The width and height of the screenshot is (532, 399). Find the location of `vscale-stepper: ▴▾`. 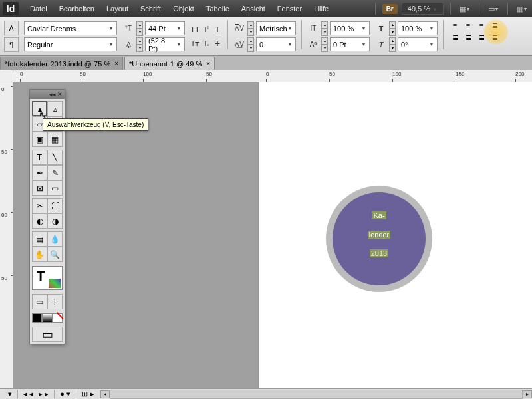

vscale-stepper: ▴▾ is located at coordinates (325, 28).